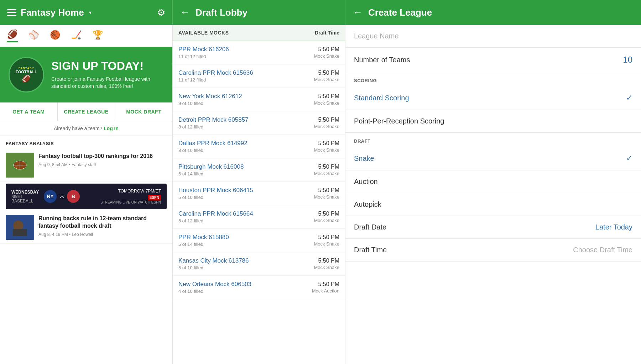  I want to click on football-icon: 🏈, so click(12, 36).